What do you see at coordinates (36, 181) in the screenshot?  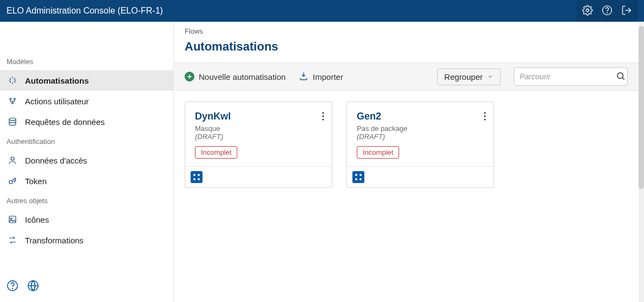 I see `sidebar-item-label: Token` at bounding box center [36, 181].